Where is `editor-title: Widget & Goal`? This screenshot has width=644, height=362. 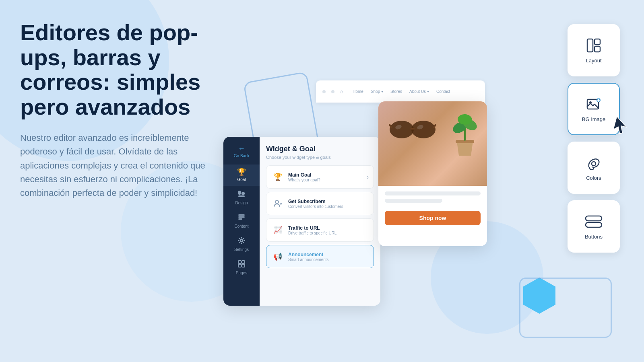 editor-title: Widget & Goal is located at coordinates (320, 149).